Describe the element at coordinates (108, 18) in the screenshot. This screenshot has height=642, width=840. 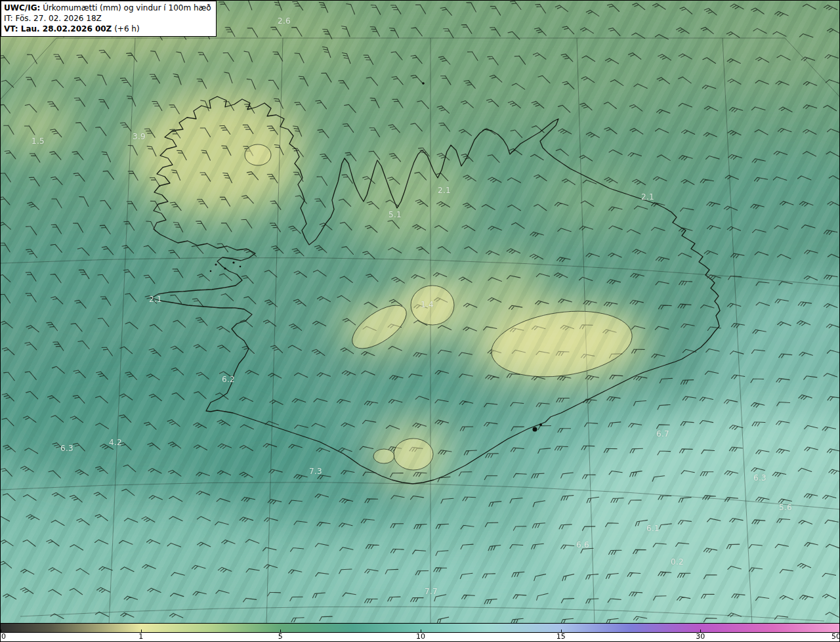
I see `init-time: IT: Fös. 27. 02. 2026 18Z` at that location.